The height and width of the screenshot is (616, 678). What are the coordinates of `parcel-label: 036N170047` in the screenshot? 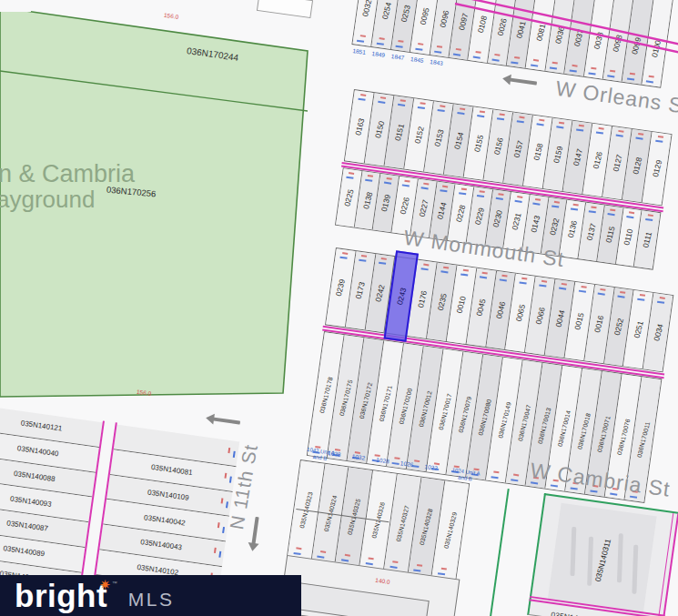 It's located at (524, 422).